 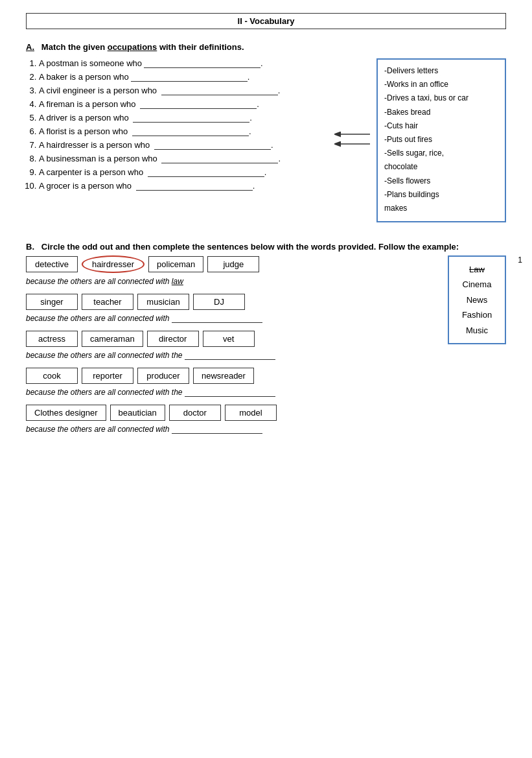 What do you see at coordinates (477, 300) in the screenshot?
I see `word-group-news: News` at bounding box center [477, 300].